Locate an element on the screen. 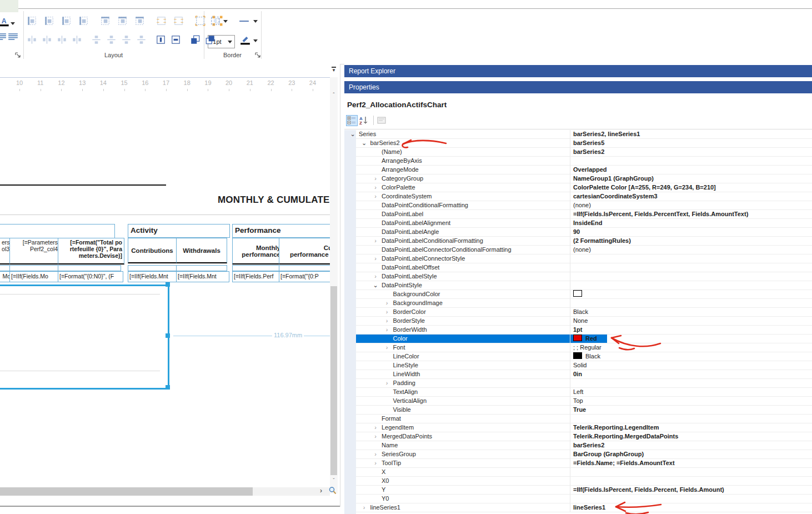 The width and height of the screenshot is (812, 514). performance-header-cell: Monthly performance is located at coordinates (258, 251).